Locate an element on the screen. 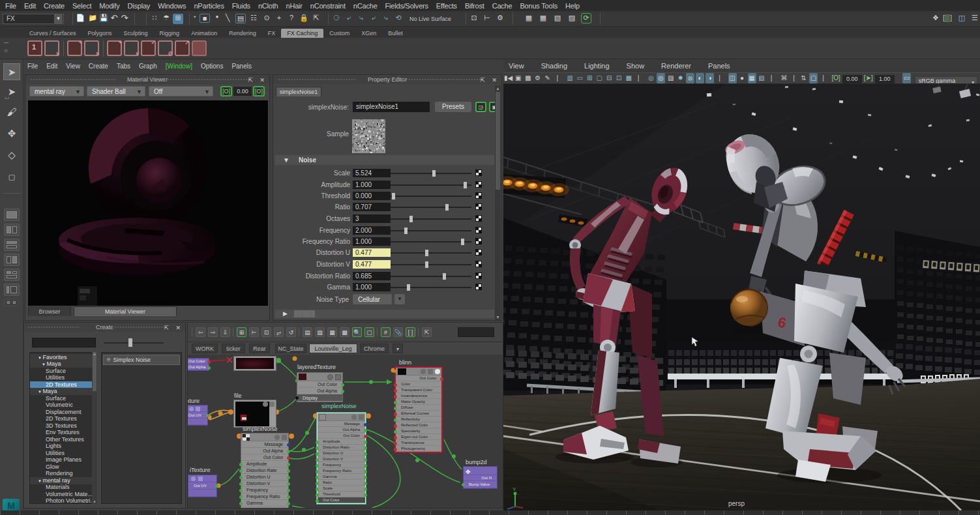 This screenshot has height=515, width=980. svg-text: persp is located at coordinates (737, 503).